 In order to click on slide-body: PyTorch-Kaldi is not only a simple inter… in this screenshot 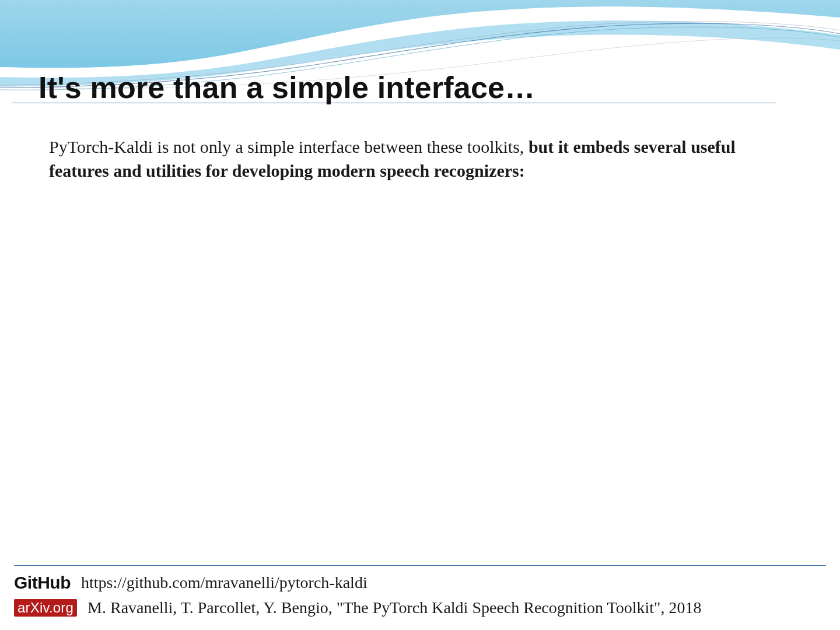, I will do `click(415, 159)`.